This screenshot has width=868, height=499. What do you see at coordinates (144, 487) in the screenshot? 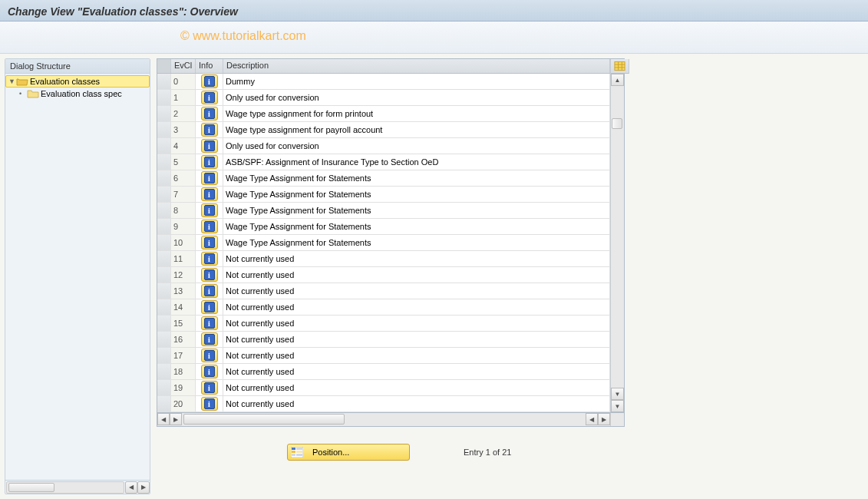
I see `scroll-right-button: ▶` at bounding box center [144, 487].